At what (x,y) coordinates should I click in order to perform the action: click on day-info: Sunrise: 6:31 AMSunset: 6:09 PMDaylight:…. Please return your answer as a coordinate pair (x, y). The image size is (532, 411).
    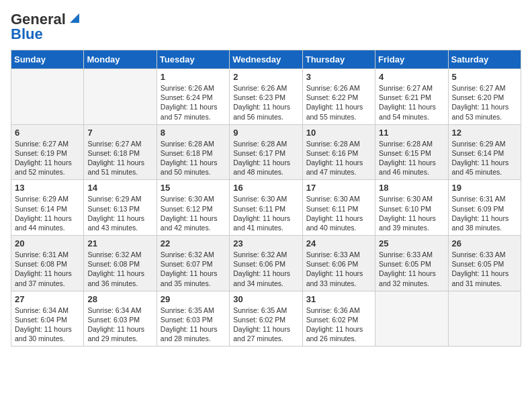
    Looking at the image, I should click on (485, 214).